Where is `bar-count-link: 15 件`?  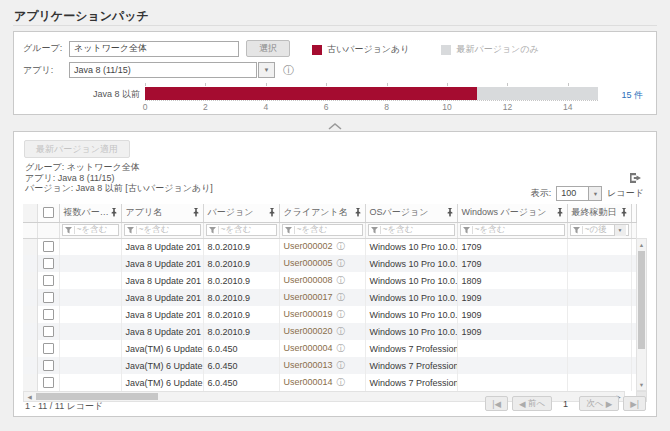
bar-count-link: 15 件 is located at coordinates (632, 96).